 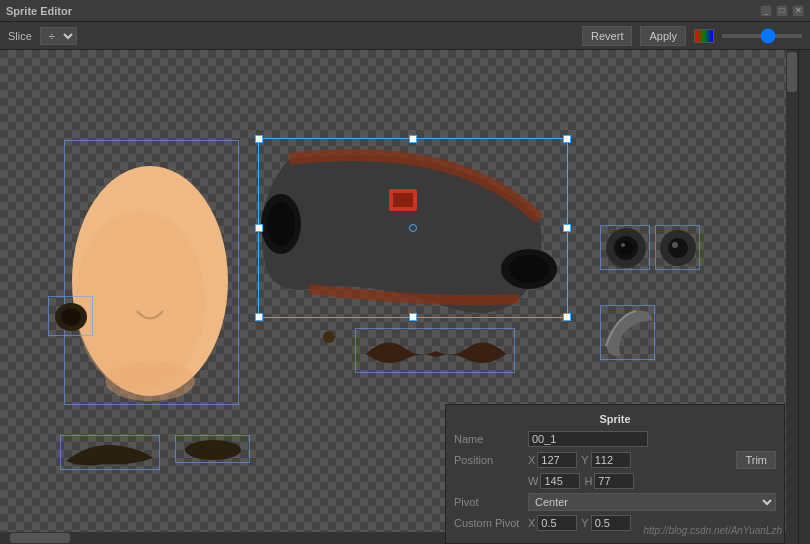 What do you see at coordinates (606, 523) in the screenshot?
I see `cpy-coord: Y` at bounding box center [606, 523].